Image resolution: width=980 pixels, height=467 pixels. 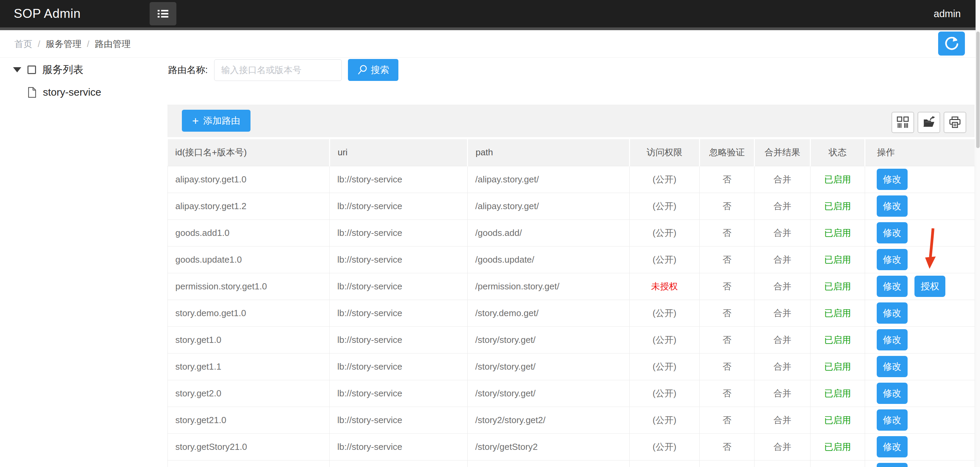 What do you see at coordinates (373, 70) in the screenshot?
I see `search-button: 搜索` at bounding box center [373, 70].